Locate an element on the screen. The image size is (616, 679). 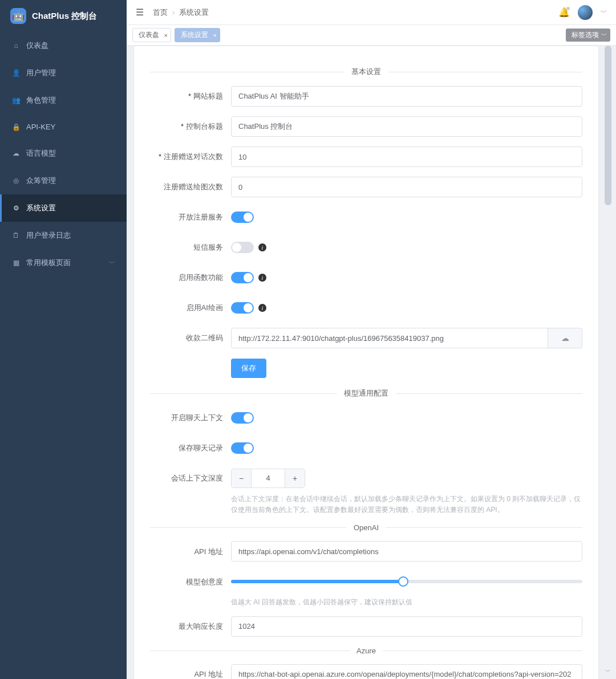
tab-system-settings: 系统设置× is located at coordinates (197, 35).